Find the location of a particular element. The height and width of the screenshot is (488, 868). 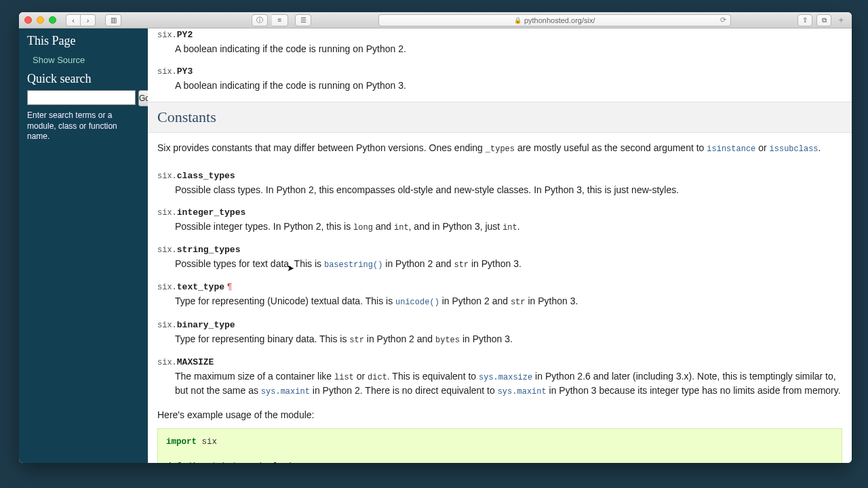

address-bar: 🔒 pythonhosted.org/six/ ⟳ is located at coordinates (555, 20).